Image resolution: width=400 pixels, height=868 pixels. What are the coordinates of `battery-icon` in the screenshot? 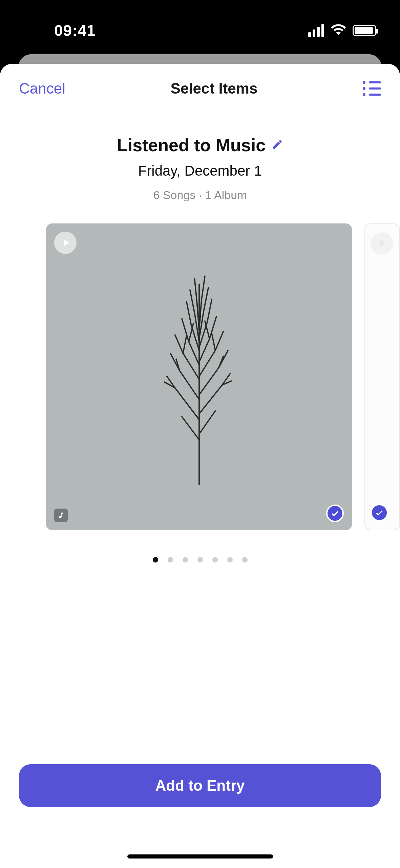 It's located at (364, 31).